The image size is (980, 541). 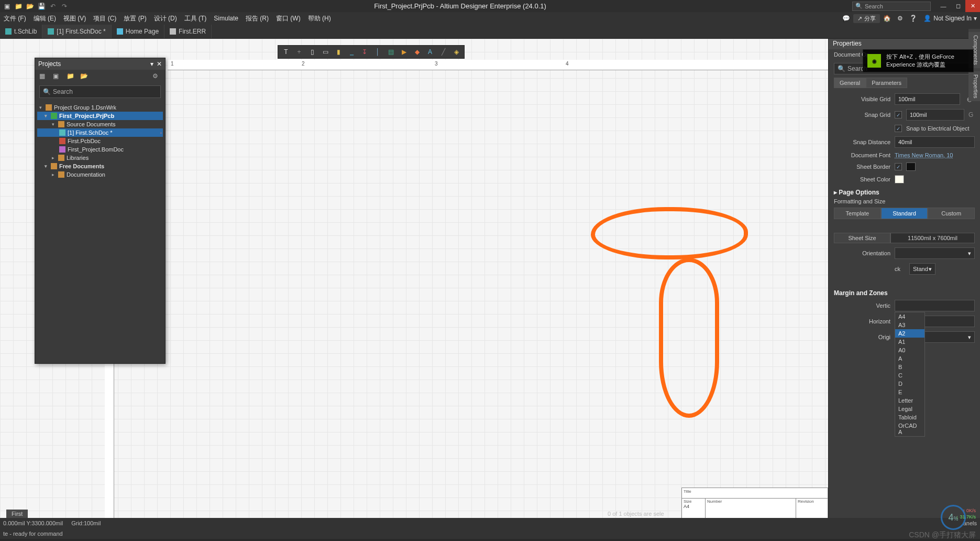 What do you see at coordinates (157, 77) in the screenshot?
I see `projects-tb-settings-icon: ⚙` at bounding box center [157, 77].